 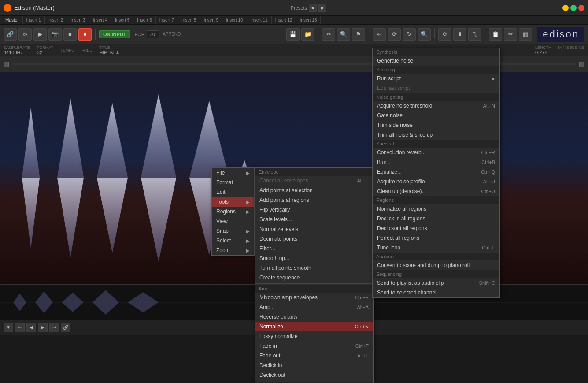 I want to click on bottom-btn4: ▶, so click(x=43, y=327).